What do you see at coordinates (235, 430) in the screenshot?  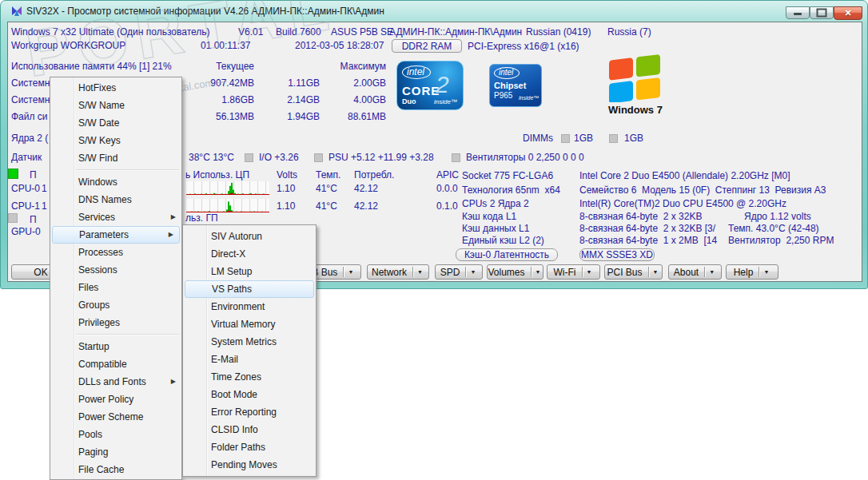 I see `menu-item-label: CLSID Info` at bounding box center [235, 430].